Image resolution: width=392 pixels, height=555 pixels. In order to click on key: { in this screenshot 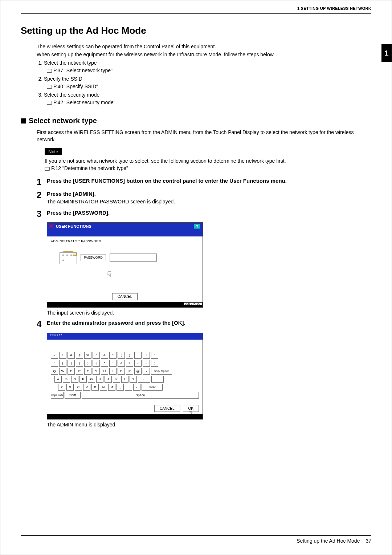, I will do `click(79, 363)`.